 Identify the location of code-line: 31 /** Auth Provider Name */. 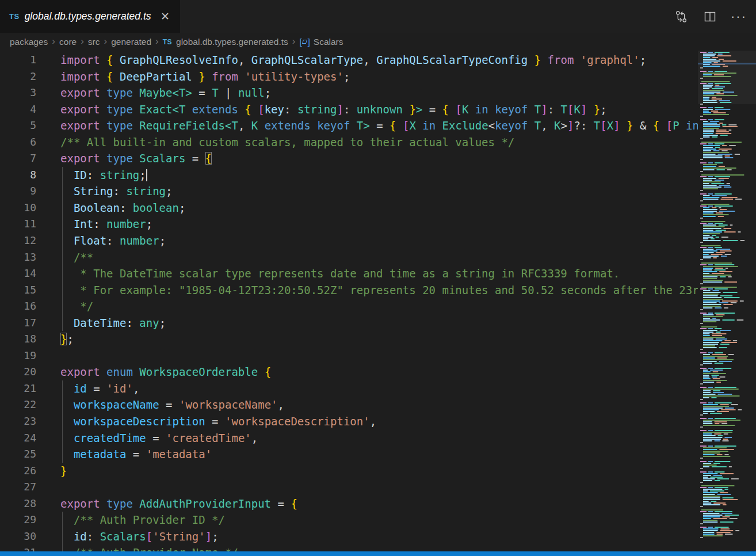
(349, 548).